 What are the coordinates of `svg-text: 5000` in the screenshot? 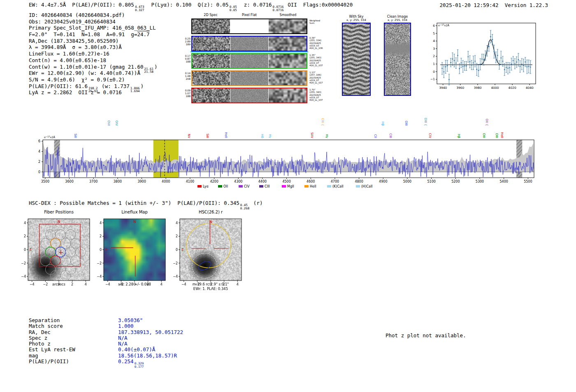 It's located at (407, 182).